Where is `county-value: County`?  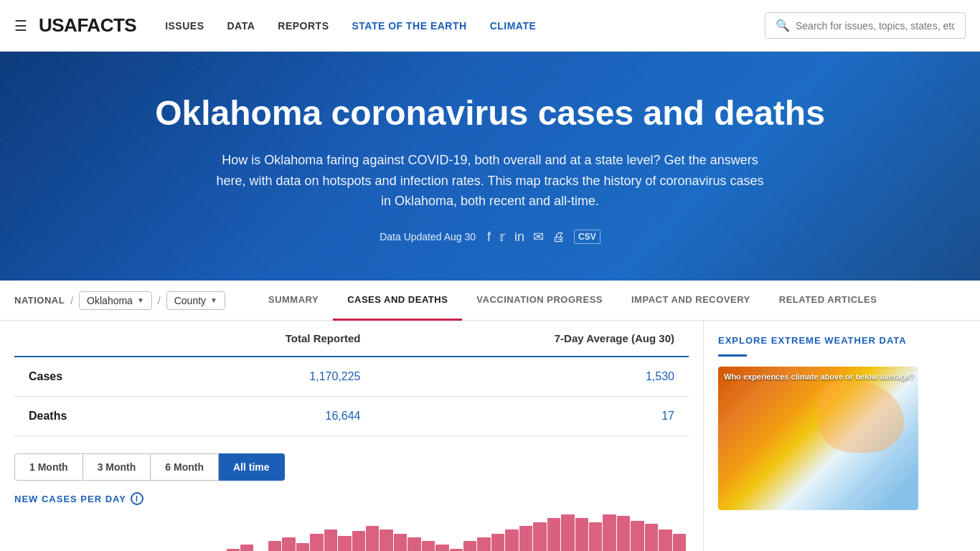 county-value: County is located at coordinates (190, 301).